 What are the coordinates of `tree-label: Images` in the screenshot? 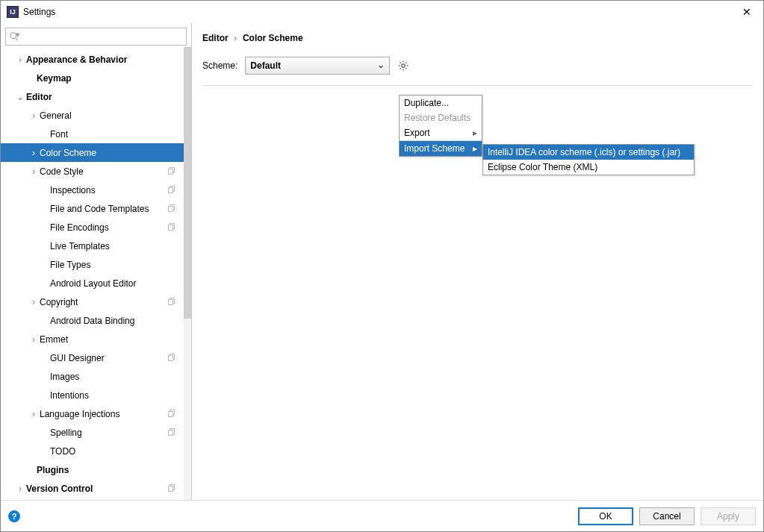 It's located at (64, 377).